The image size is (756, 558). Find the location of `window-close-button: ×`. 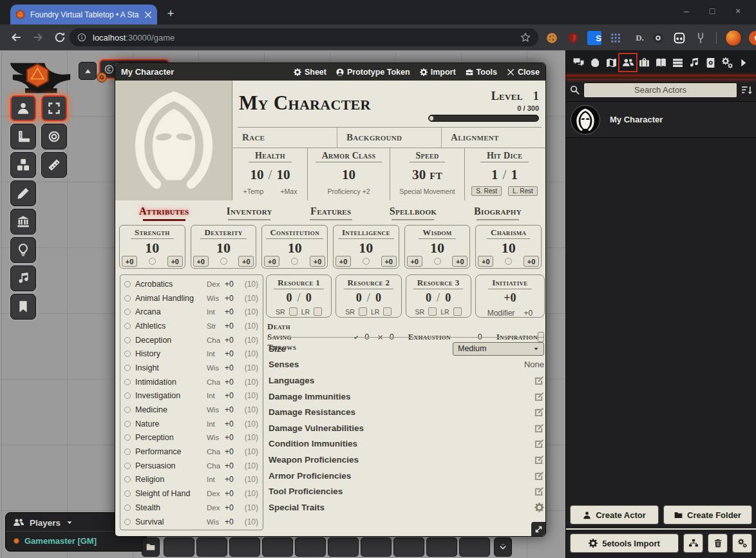

window-close-button: × is located at coordinates (738, 11).